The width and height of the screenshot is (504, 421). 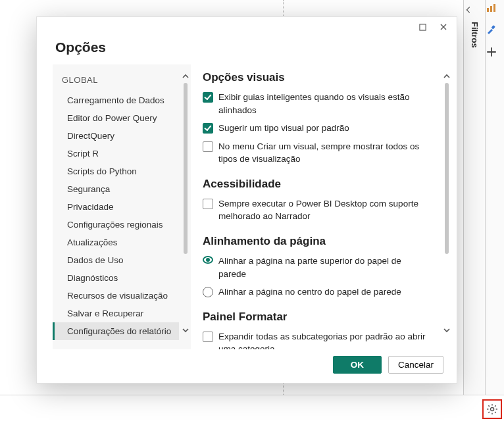 I want to click on label-show-all-visual-types: No menu Criar um visual, sempre mostrar …, so click(x=324, y=153).